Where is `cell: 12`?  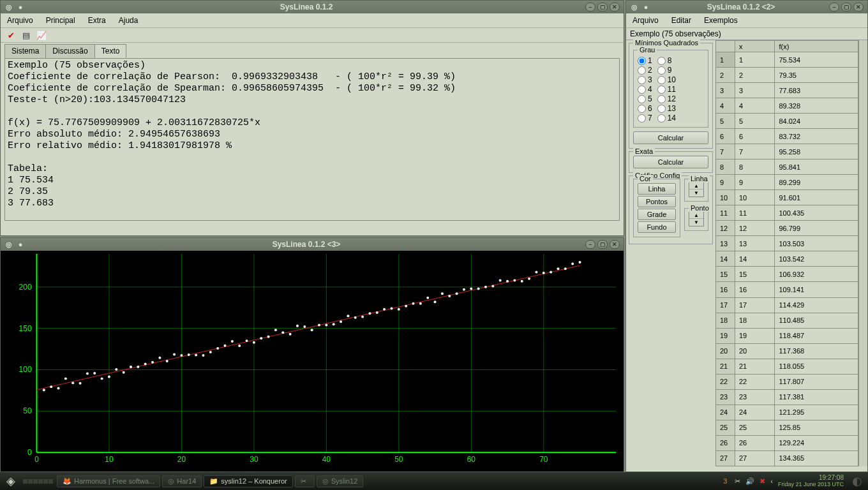
cell: 12 is located at coordinates (726, 228).